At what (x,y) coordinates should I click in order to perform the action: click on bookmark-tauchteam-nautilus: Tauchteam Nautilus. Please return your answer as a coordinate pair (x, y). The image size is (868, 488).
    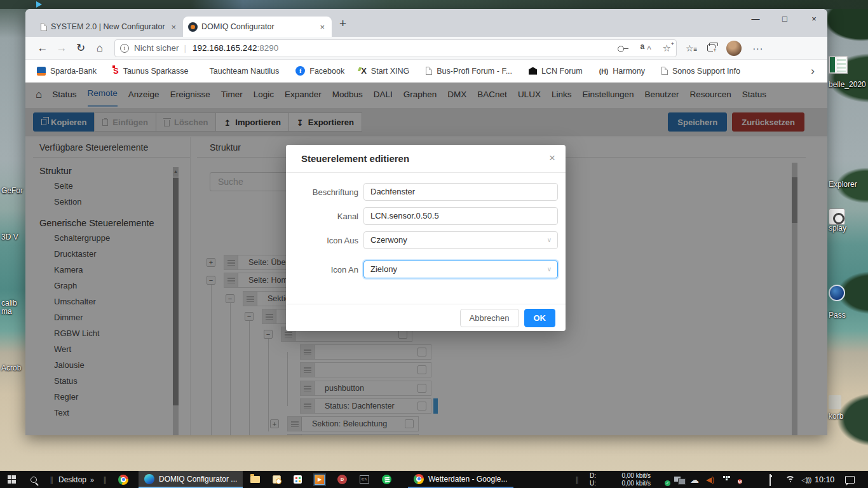
    Looking at the image, I should click on (241, 71).